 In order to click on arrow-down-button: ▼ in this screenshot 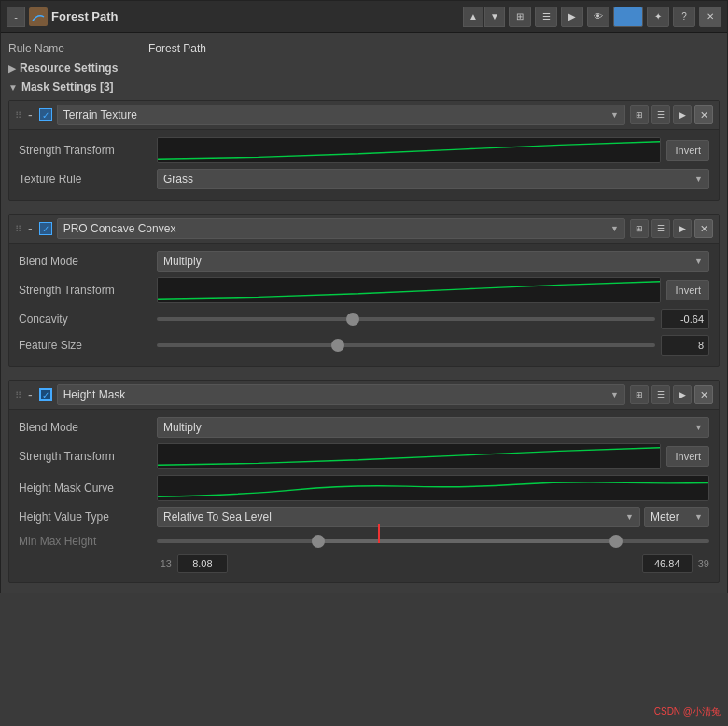, I will do `click(495, 17)`.